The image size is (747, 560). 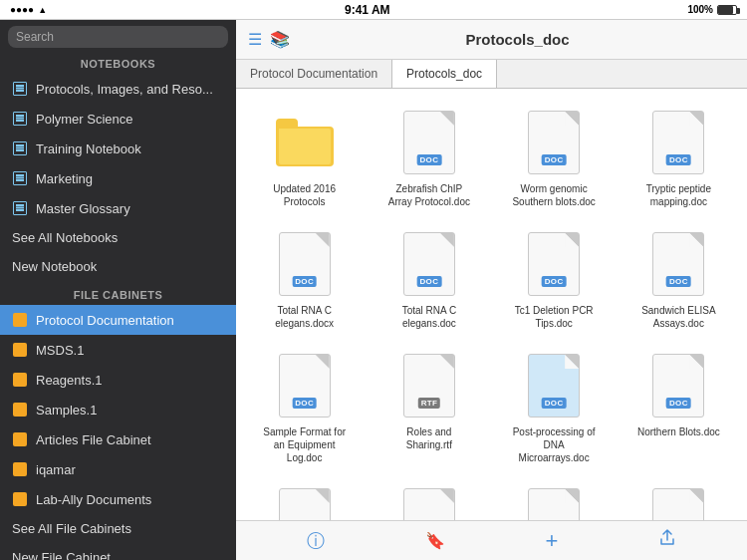 I want to click on tabs-bar: Protocol Documentation Protocols_doc, so click(x=492, y=74).